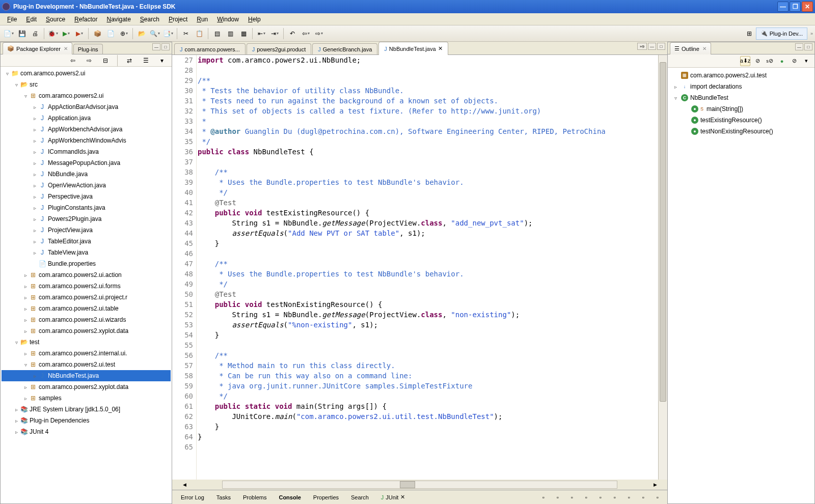 This screenshot has width=815, height=504. What do you see at coordinates (642, 46) in the screenshot?
I see `editor-overflow: »9` at bounding box center [642, 46].